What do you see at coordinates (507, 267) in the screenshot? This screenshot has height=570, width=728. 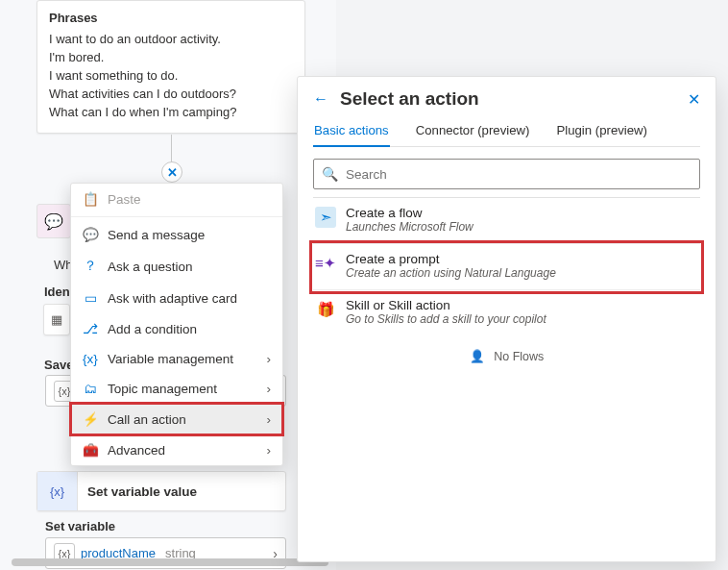 I see `action-create-prompt: ≡✦ Create a prompt Create an action usin…` at bounding box center [507, 267].